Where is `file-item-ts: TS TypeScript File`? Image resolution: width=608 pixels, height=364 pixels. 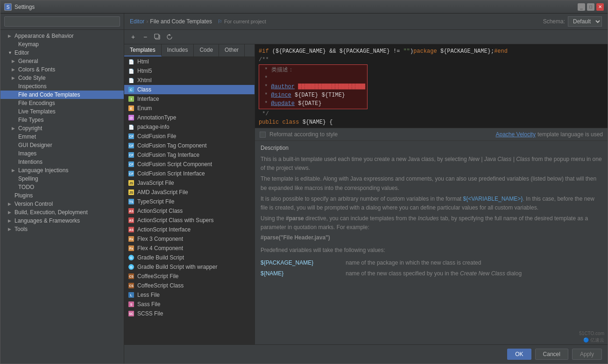 file-item-ts: TS TypeScript File is located at coordinates (190, 202).